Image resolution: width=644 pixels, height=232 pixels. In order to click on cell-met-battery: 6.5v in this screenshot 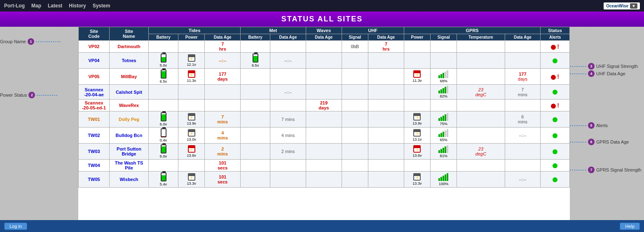, I will do `click(255, 61)`.